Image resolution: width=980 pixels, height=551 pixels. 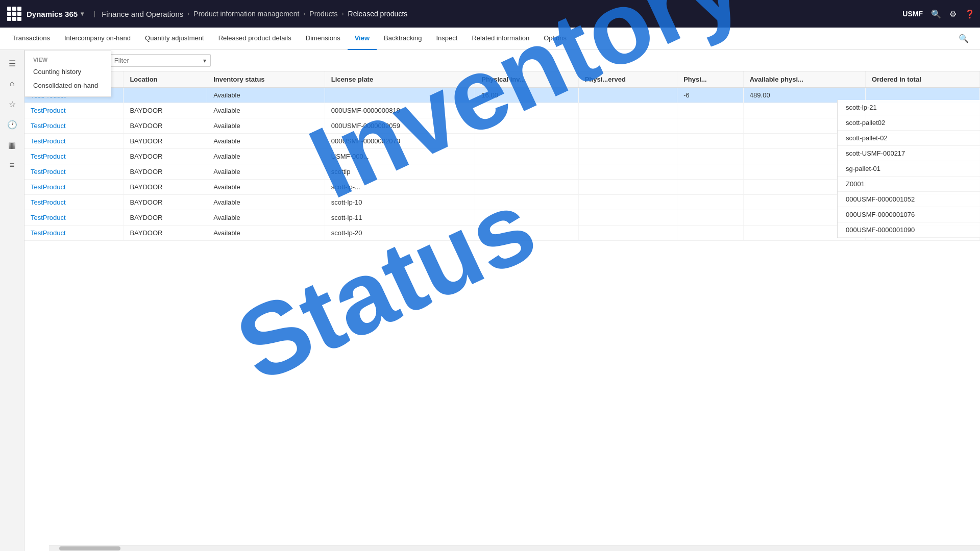 What do you see at coordinates (378, 14) in the screenshot?
I see `breadcrumb-item-3: Released products` at bounding box center [378, 14].